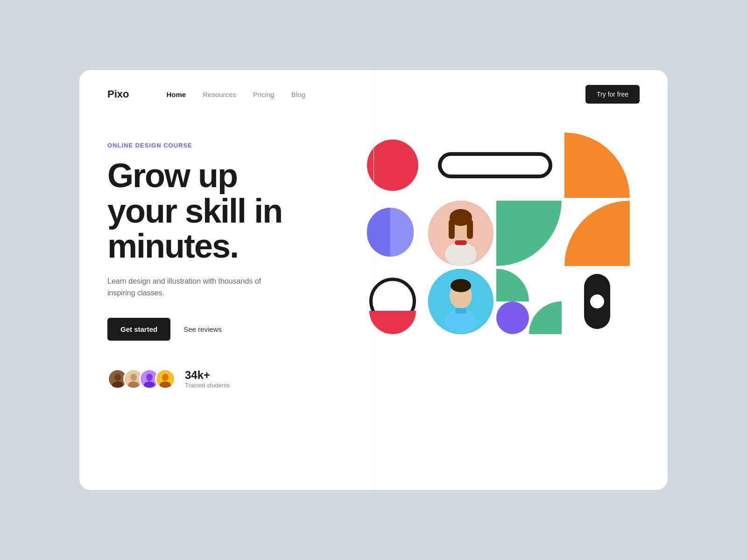 Image resolution: width=747 pixels, height=560 pixels. Describe the element at coordinates (597, 165) in the screenshot. I see `orange-tr` at that location.